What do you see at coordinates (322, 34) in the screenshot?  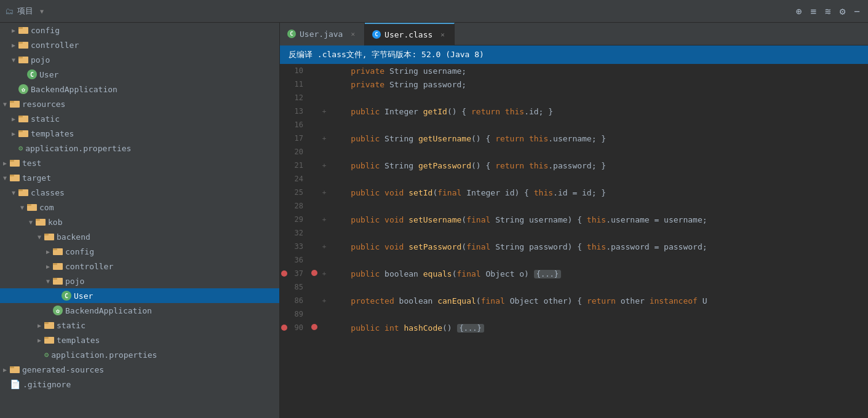 I see `tab-user-java: CUser.java✕` at bounding box center [322, 34].